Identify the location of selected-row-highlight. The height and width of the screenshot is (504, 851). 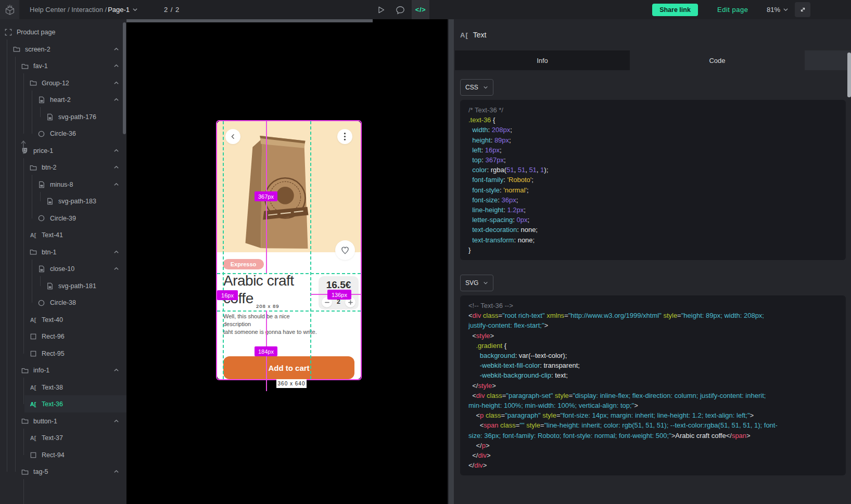
(75, 404).